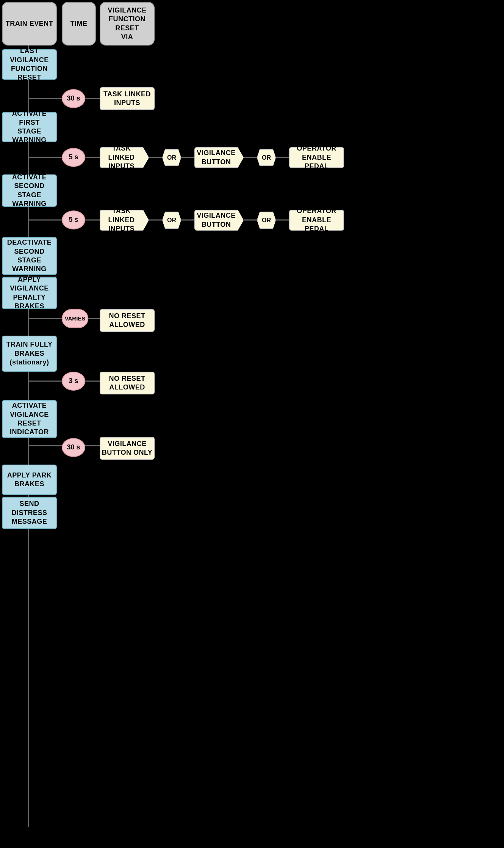 The height and width of the screenshot is (848, 504). I want to click on no-reset-allowed-2-box: NO RESET ALLOWED, so click(127, 383).